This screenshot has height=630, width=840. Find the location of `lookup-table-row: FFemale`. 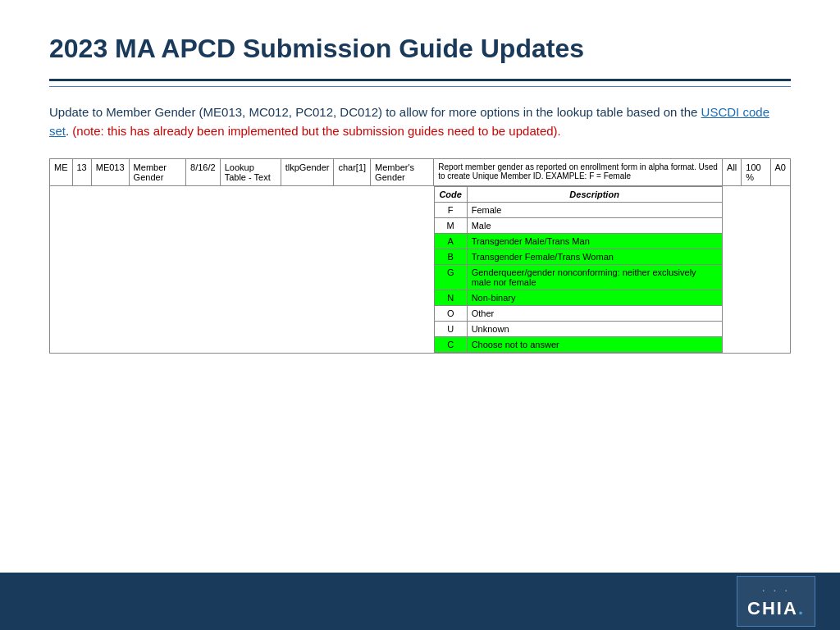

lookup-table-row: FFemale is located at coordinates (578, 210).